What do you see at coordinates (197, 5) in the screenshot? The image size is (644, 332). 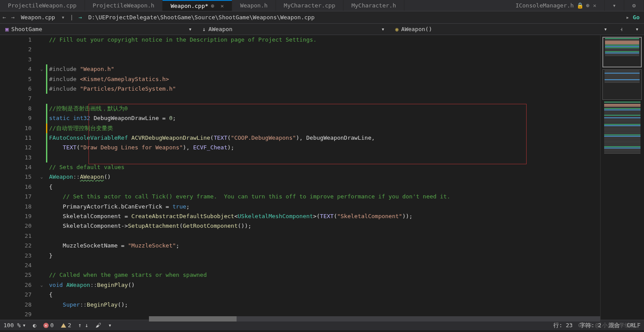 I see `tab-weapon-cpp: Weapon.cpp*⊕×` at bounding box center [197, 5].